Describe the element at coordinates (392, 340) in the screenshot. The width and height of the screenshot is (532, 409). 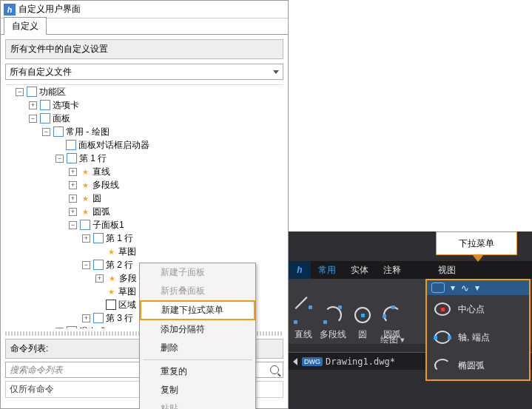
I see `ribbon-panel-label: 绘图 ▾` at that location.